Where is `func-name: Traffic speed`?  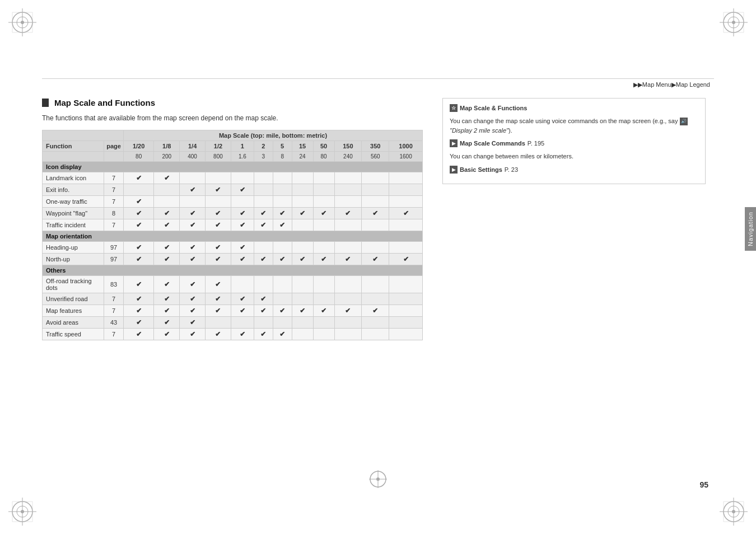
func-name: Traffic speed is located at coordinates (73, 335).